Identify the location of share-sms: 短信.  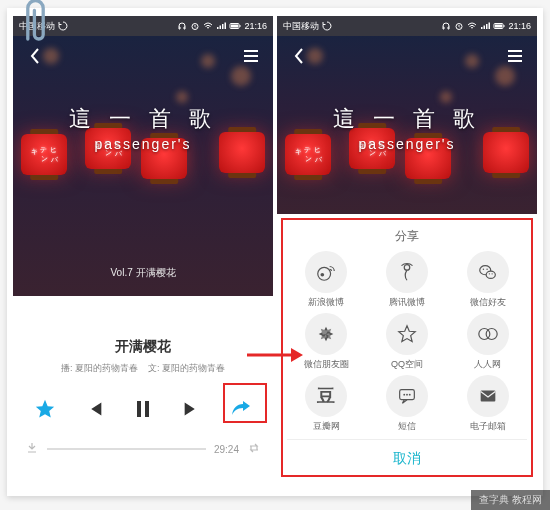
(408, 404).